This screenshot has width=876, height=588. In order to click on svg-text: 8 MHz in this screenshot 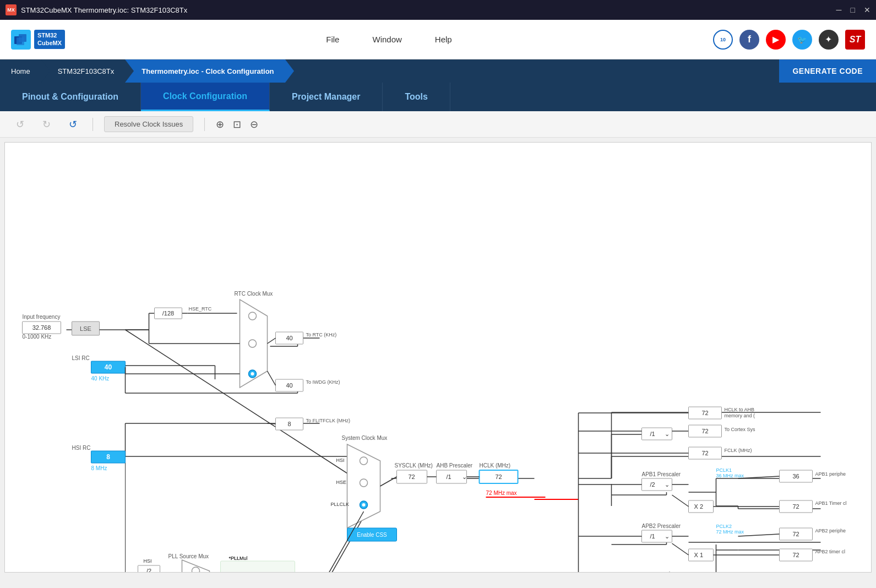, I will do `click(99, 468)`.